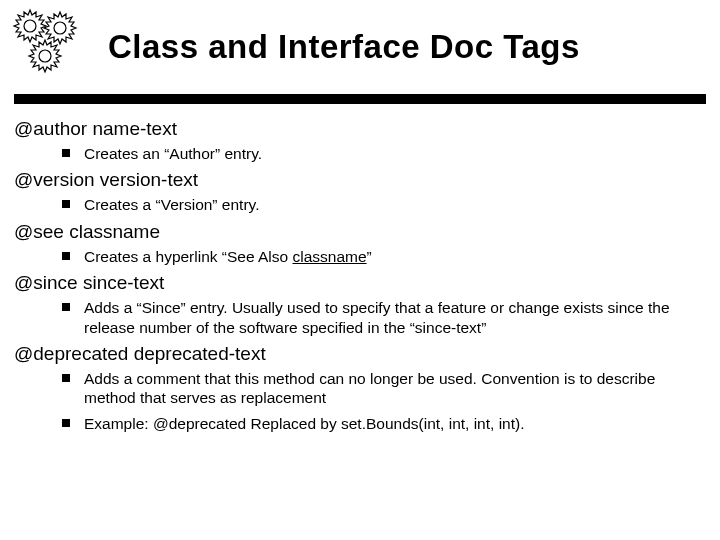 The height and width of the screenshot is (540, 720). What do you see at coordinates (360, 354) in the screenshot?
I see `tag-heading: @deprecated deprecated-text` at bounding box center [360, 354].